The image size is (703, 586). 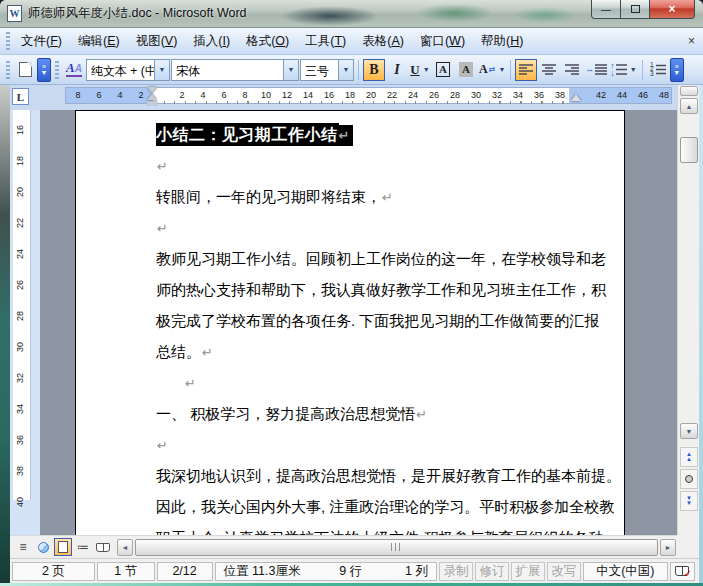 I want to click on select-browse-object-button, so click(x=689, y=479).